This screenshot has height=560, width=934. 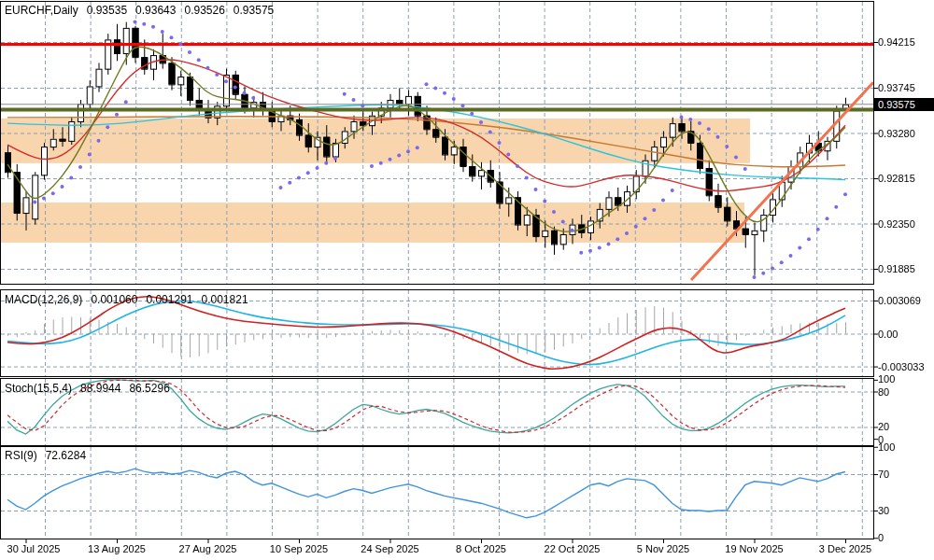 I want to click on stoch-indicator-label: Stoch(15,5,4) 88.9944 86.5296, so click(x=88, y=388).